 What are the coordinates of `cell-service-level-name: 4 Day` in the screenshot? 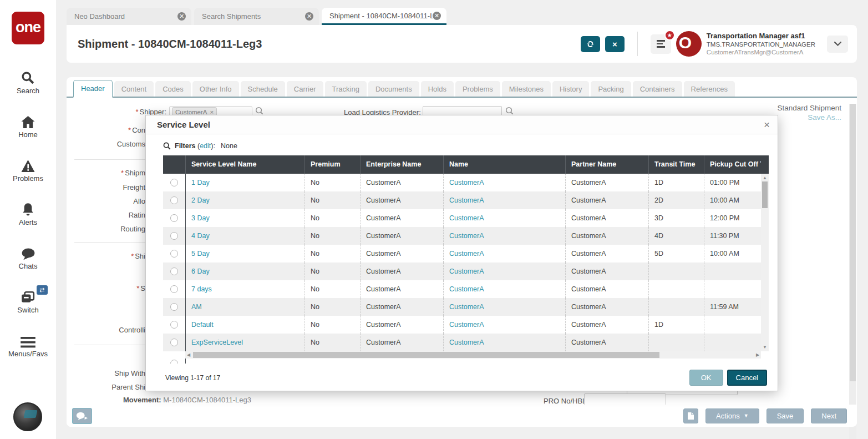 It's located at (245, 236).